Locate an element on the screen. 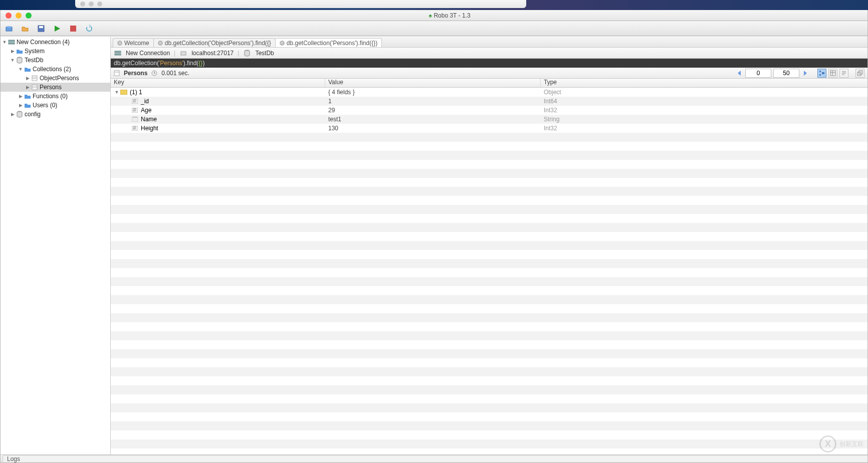 The height and width of the screenshot is (463, 868). server-icon is located at coordinates (118, 53).